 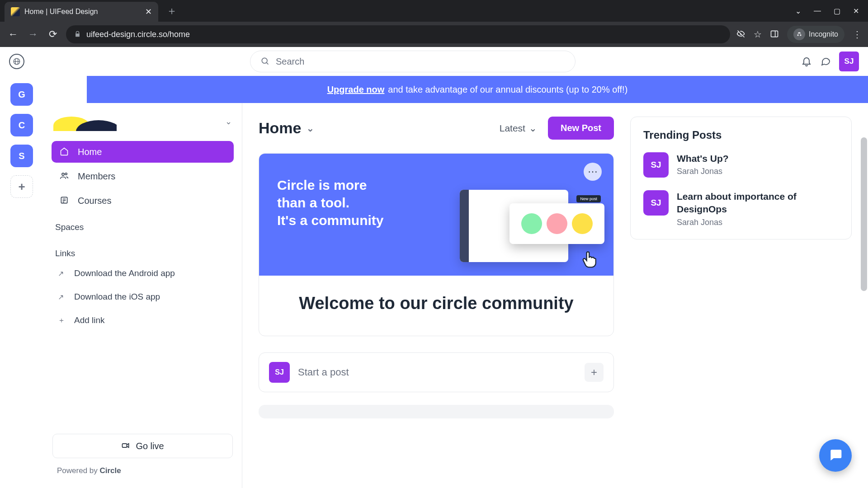 What do you see at coordinates (508, 89) in the screenshot?
I see `banner-text: and take advantage of our annual discoun…` at bounding box center [508, 89].